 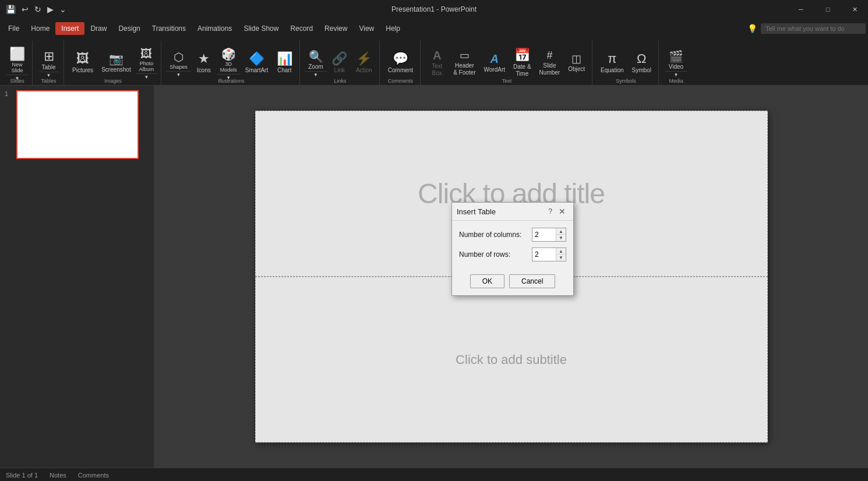 I want to click on screenshot-btn: 📷 Screenshot, so click(x=117, y=63).